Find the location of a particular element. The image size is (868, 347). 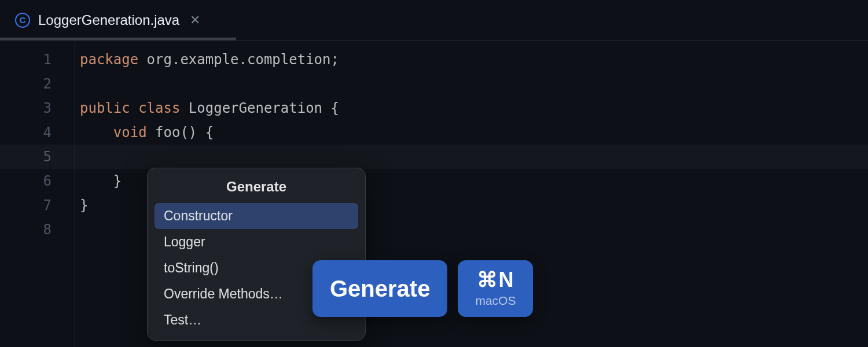

line-number: 8 is located at coordinates (37, 230).